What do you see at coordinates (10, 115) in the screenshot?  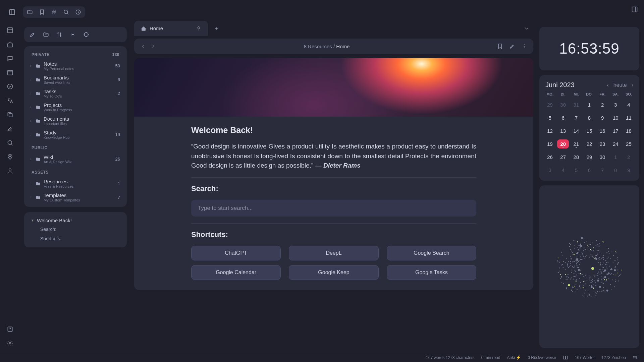 I see `copy-icon` at bounding box center [10, 115].